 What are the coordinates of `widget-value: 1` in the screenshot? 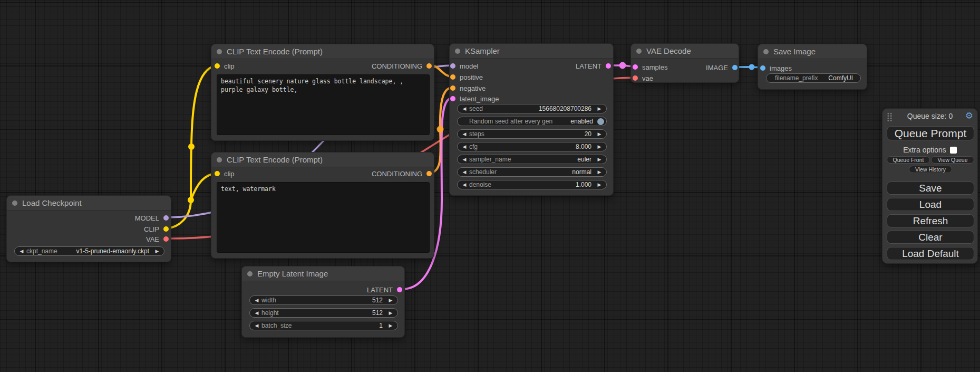 It's located at (381, 326).